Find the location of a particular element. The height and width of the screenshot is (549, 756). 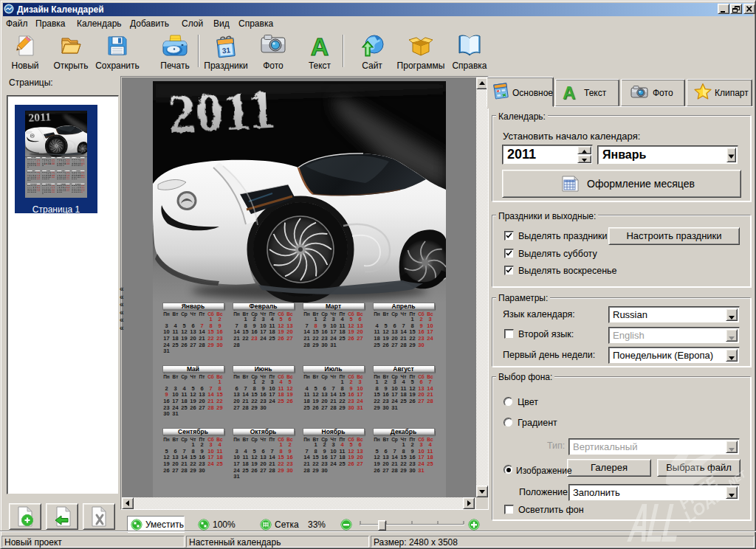

svg-text: 31 is located at coordinates (226, 50).